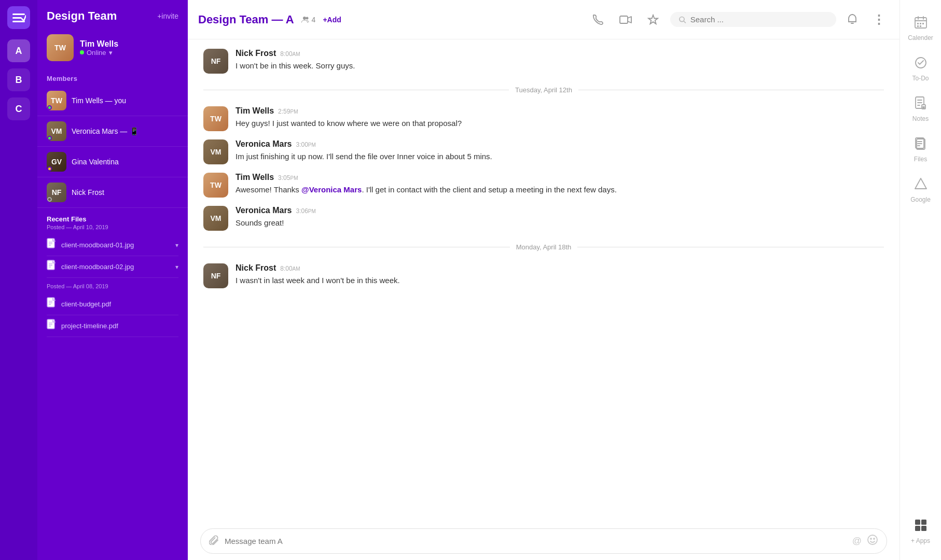 This screenshot has width=941, height=560. Describe the element at coordinates (113, 193) in the screenshot. I see `member-nick: NF Nick Frost` at that location.